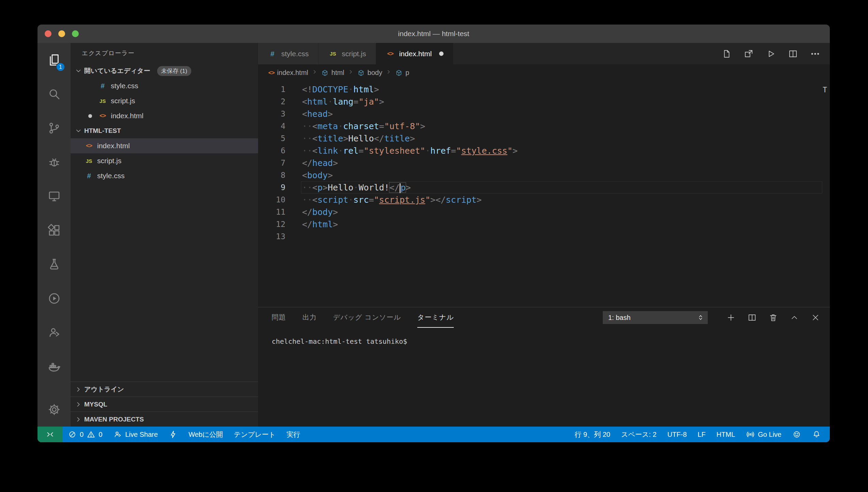 This screenshot has height=492, width=868. I want to click on line-number: 4, so click(272, 126).